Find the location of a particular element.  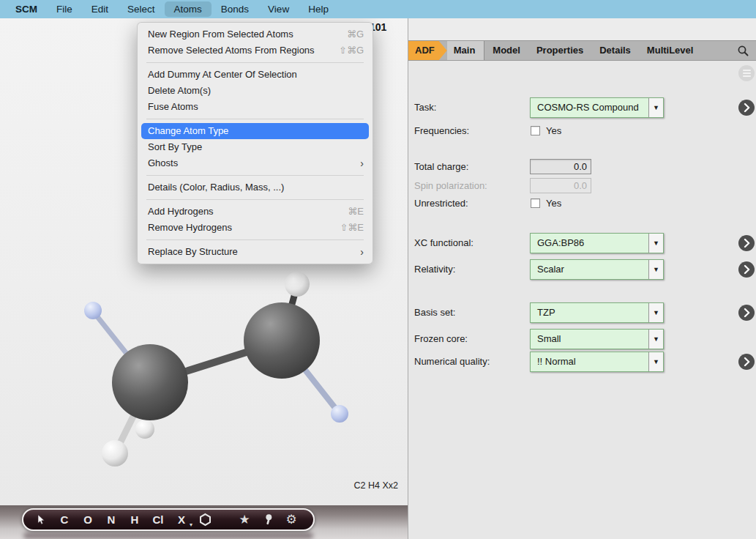

pointer-tool-button is located at coordinates (41, 520).